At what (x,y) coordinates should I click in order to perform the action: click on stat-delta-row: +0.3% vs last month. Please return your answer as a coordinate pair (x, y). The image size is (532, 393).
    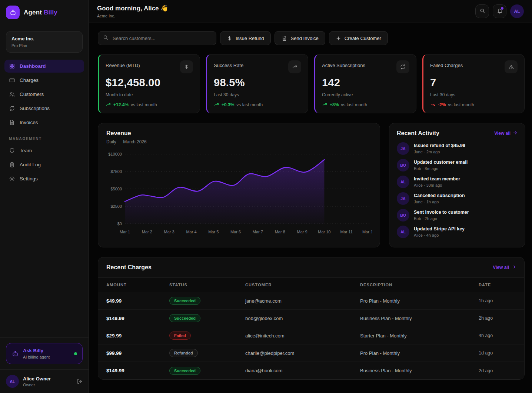
    Looking at the image, I should click on (257, 104).